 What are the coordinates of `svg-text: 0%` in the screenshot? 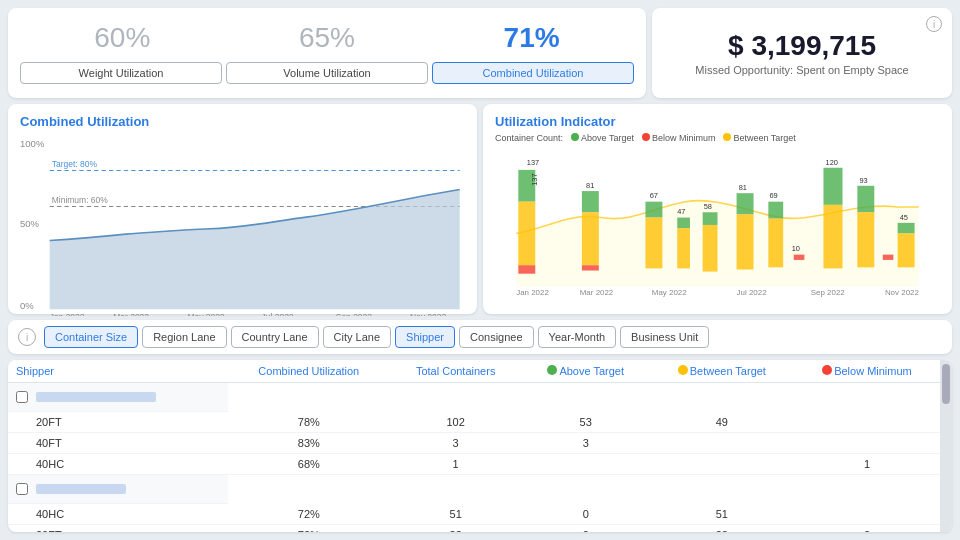 It's located at (27, 306).